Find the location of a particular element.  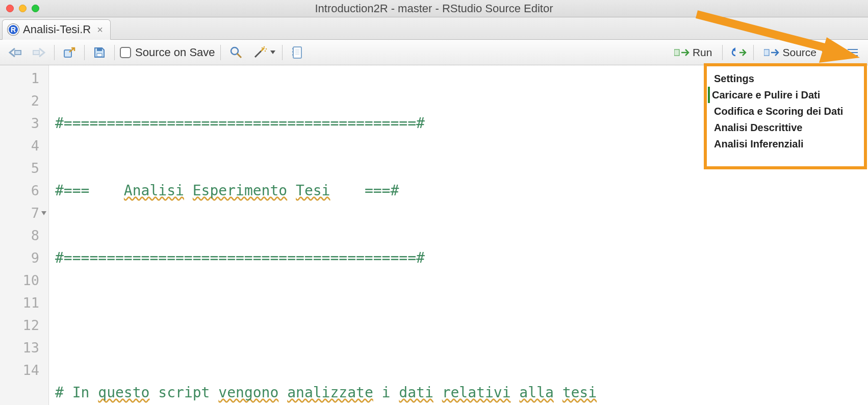

line-number: 6 is located at coordinates (24, 191).